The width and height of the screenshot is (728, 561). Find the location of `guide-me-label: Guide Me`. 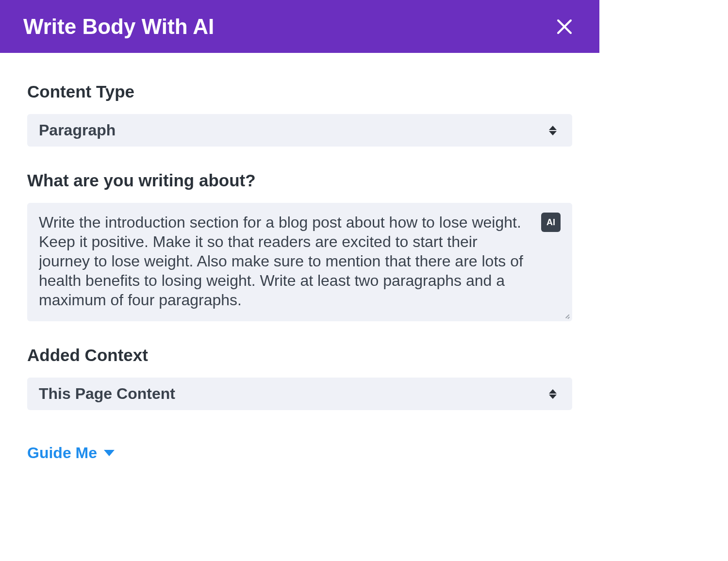

guide-me-label: Guide Me is located at coordinates (62, 453).